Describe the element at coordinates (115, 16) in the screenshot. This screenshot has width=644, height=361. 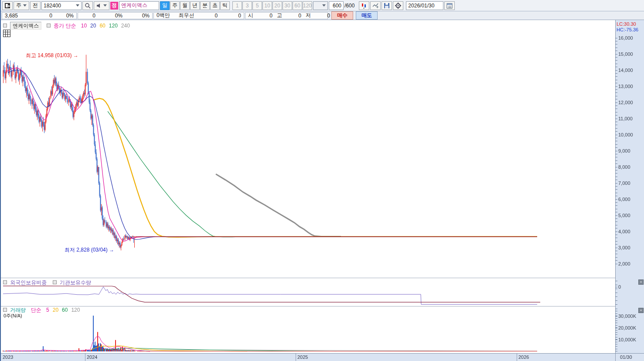
I see `quote-v4: 0%` at that location.